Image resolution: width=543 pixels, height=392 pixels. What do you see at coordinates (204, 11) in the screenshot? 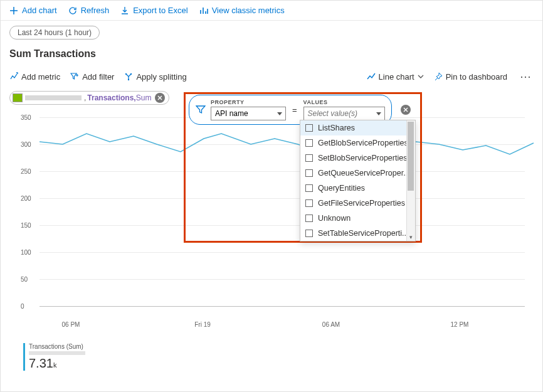
I see `bar-chart-icon` at bounding box center [204, 11].